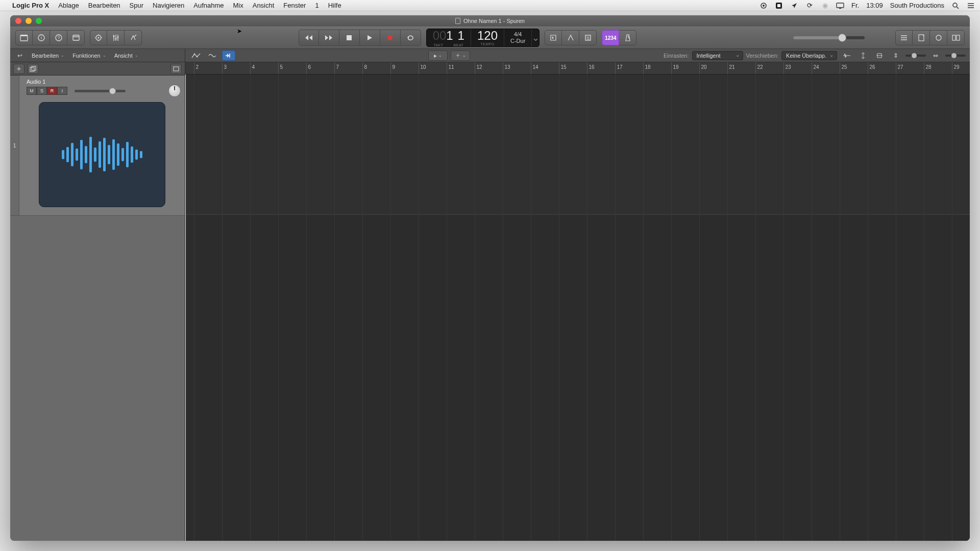  I want to click on stop-record-icon, so click(779, 6).